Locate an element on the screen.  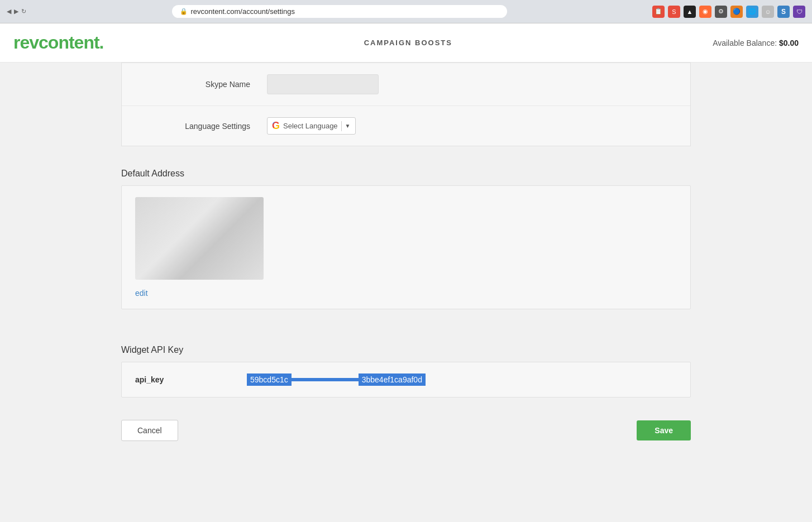
available-balance: Available Balance: $0.00 is located at coordinates (756, 43).